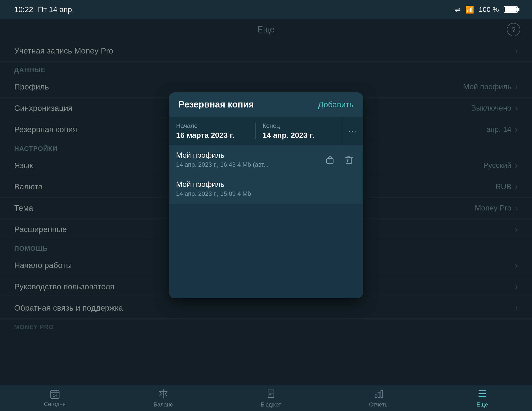 This screenshot has height=411, width=532. Describe the element at coordinates (55, 398) in the screenshot. I see `tab-today: 14 Сегодня` at that location.